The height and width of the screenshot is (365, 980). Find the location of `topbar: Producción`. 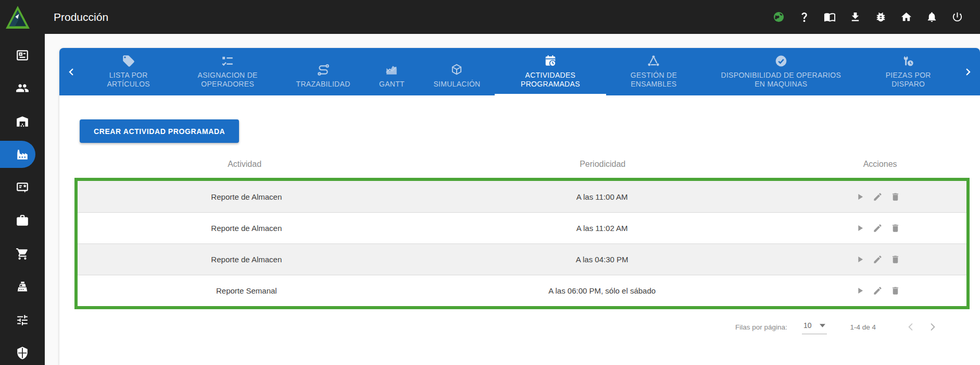

topbar: Producción is located at coordinates (490, 17).